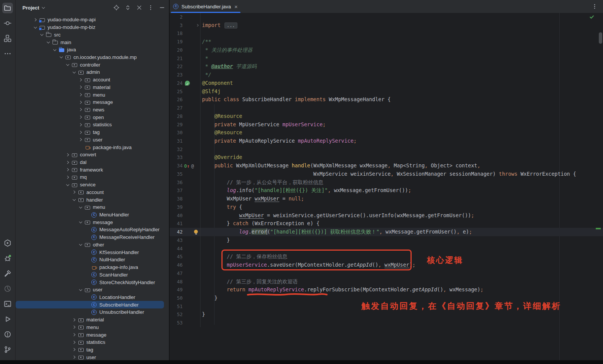 The image size is (603, 364). I want to click on tab-bar-menu-icon, so click(595, 6).